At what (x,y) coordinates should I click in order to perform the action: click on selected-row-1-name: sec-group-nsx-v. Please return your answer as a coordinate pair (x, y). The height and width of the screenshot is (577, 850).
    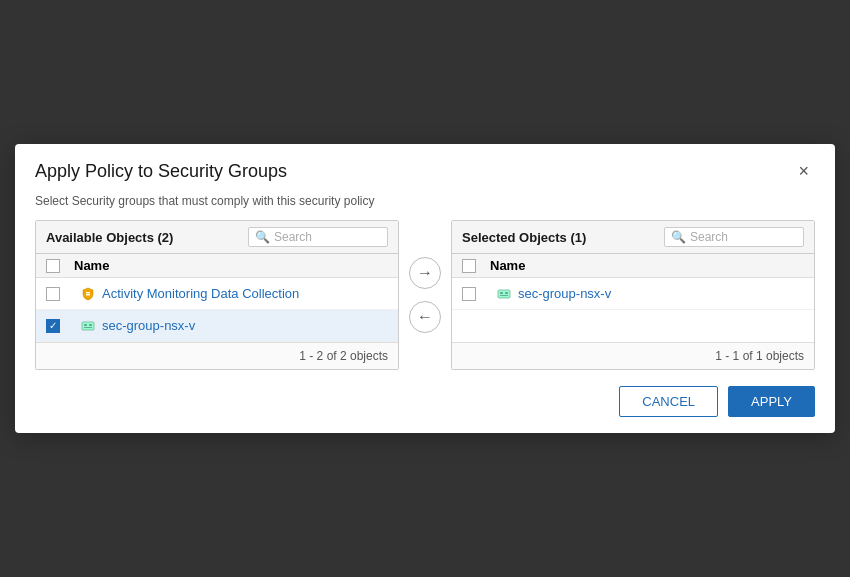
    Looking at the image, I should click on (564, 294).